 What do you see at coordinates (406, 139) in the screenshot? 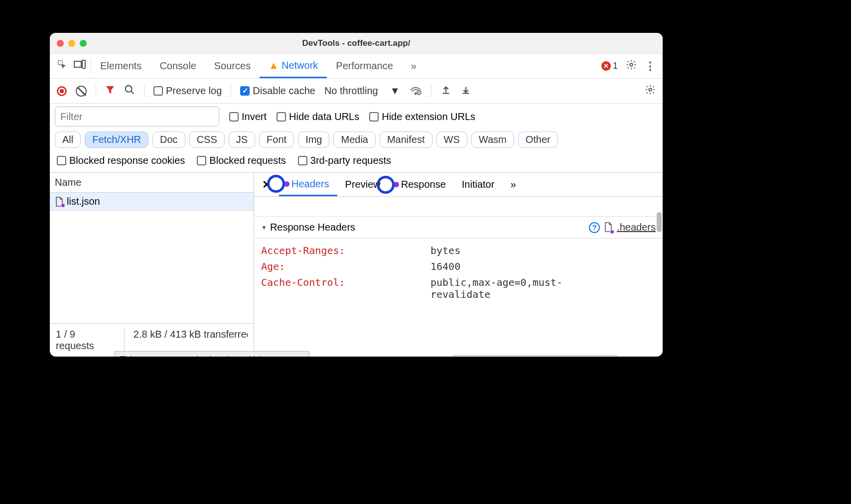
I see `filter-manifest: Manifest` at bounding box center [406, 139].